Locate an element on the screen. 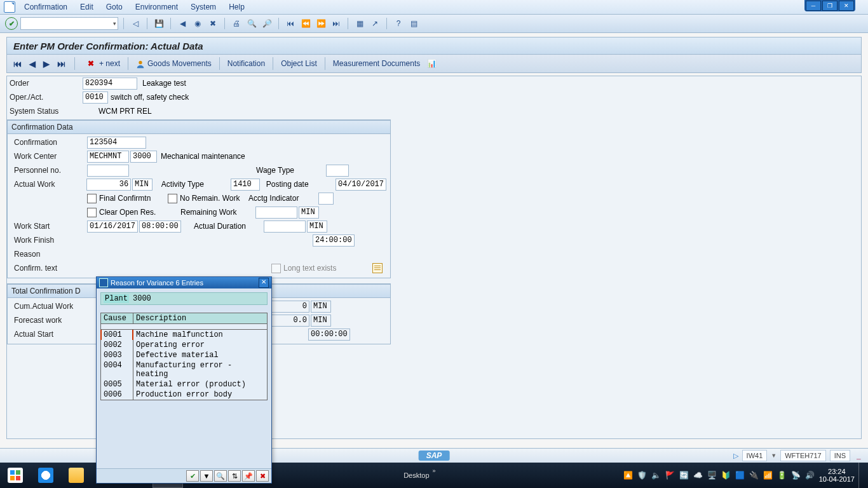 This screenshot has height=488, width=868. final-conf-checkbox is located at coordinates (92, 198).